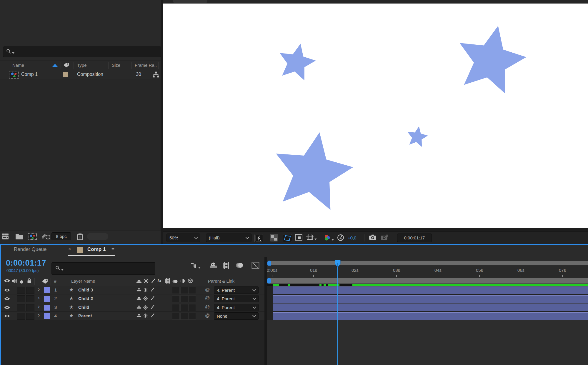 This screenshot has height=365, width=588. I want to click on collapse-column-icon, so click(146, 281).